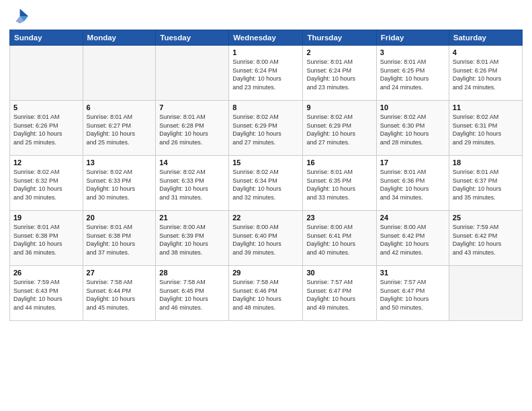 The width and height of the screenshot is (532, 411). What do you see at coordinates (120, 295) in the screenshot?
I see `day-info: Sunrise: 7:58 AM Sunset: 6:44 PM Dayligh…` at bounding box center [120, 295].